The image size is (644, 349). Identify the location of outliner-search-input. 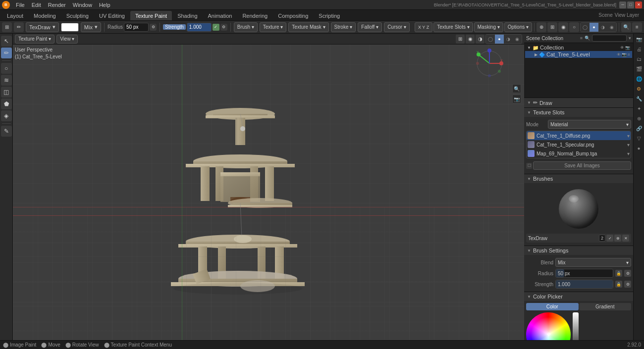
(609, 38).